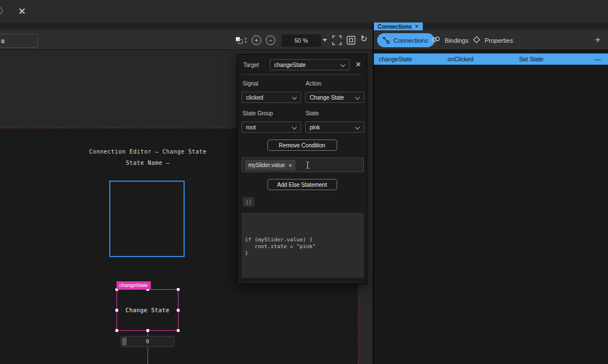 The height and width of the screenshot is (364, 608). What do you see at coordinates (450, 41) in the screenshot?
I see `bindings-view-button: Bindings` at bounding box center [450, 41].